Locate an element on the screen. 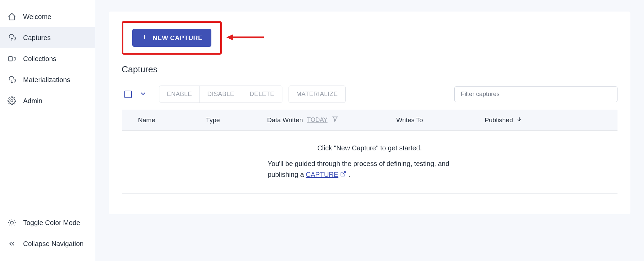 The width and height of the screenshot is (644, 261). select-all-group is located at coordinates (134, 94).